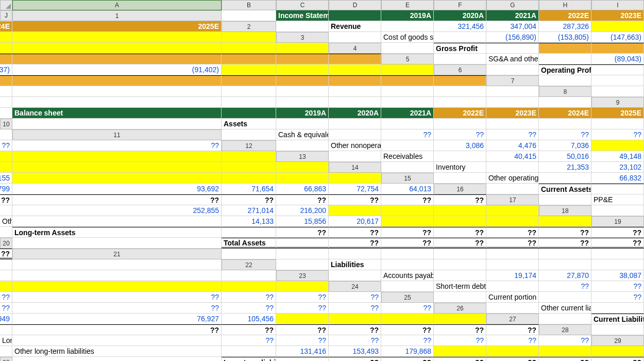  What do you see at coordinates (302, 222) in the screenshot?
I see `cell: 15,856` at bounding box center [302, 222].